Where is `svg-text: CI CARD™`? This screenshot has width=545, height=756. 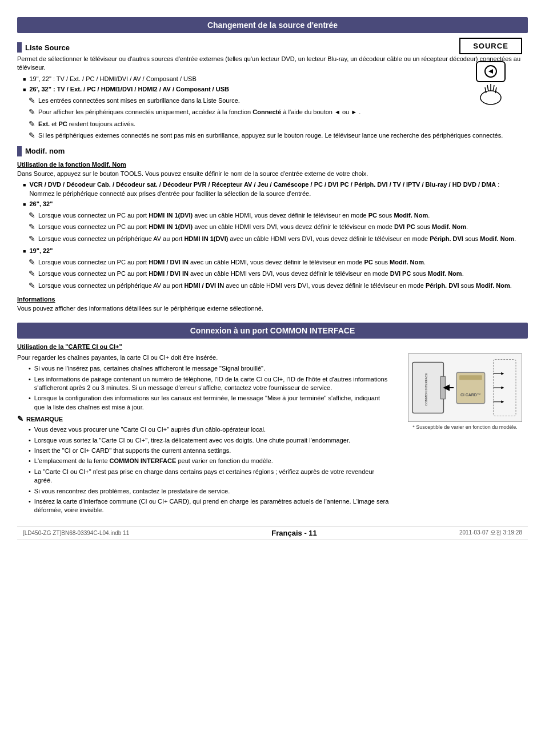 svg-text: CI CARD™ is located at coordinates (471, 395).